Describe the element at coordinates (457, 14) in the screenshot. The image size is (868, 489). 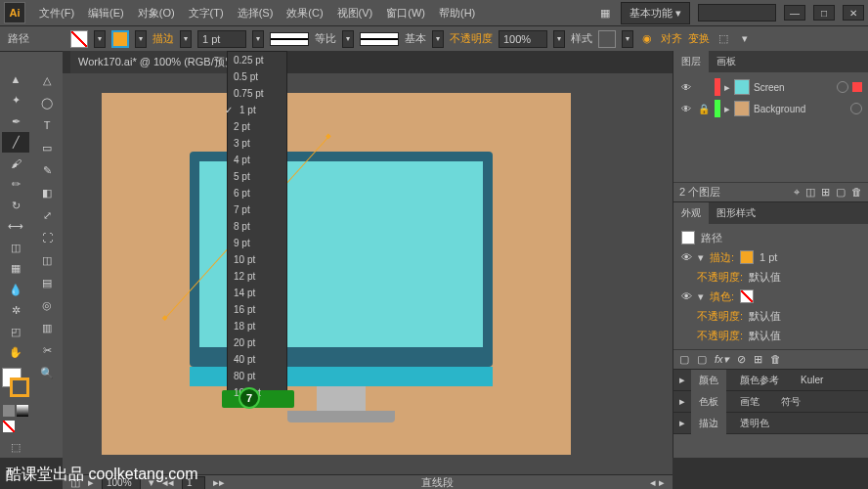
I see `menu-help: 帮助(H)` at that location.